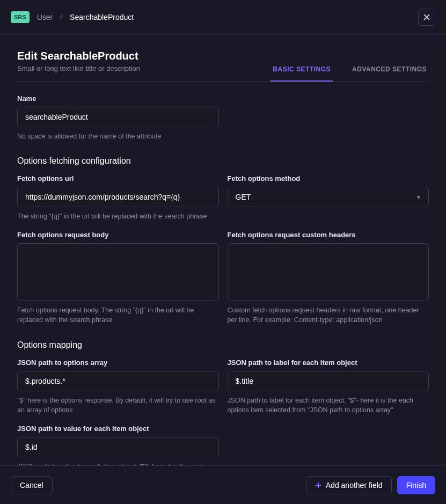 This screenshot has width=446, height=504. I want to click on fetch-url-help: The string "{q}" in the url will be repl…, so click(118, 216).